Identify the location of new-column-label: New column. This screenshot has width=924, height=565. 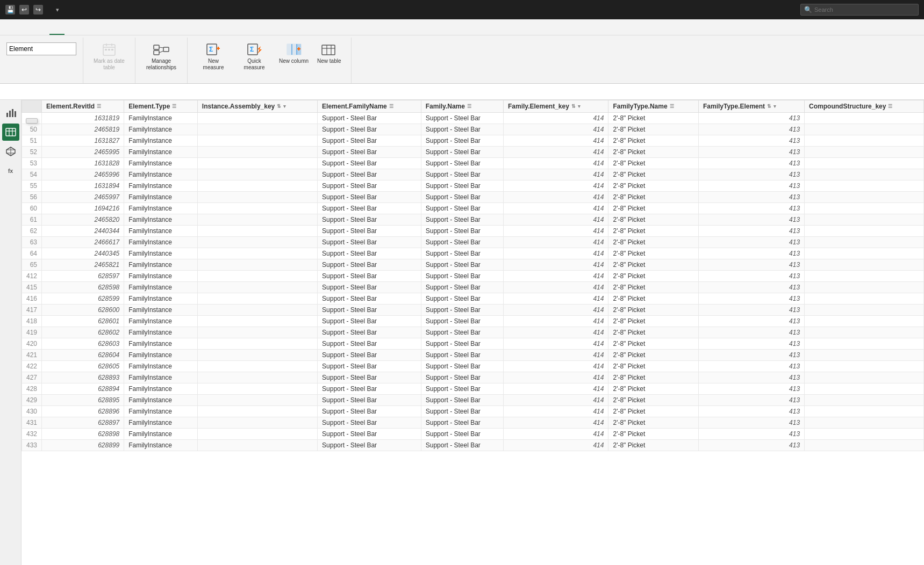
(293, 61).